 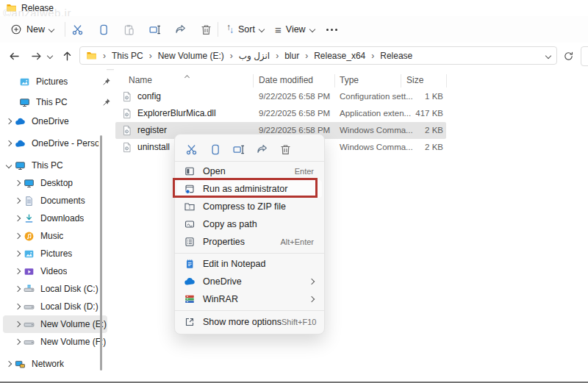 What do you see at coordinates (29, 325) in the screenshot?
I see `drive-icon` at bounding box center [29, 325].